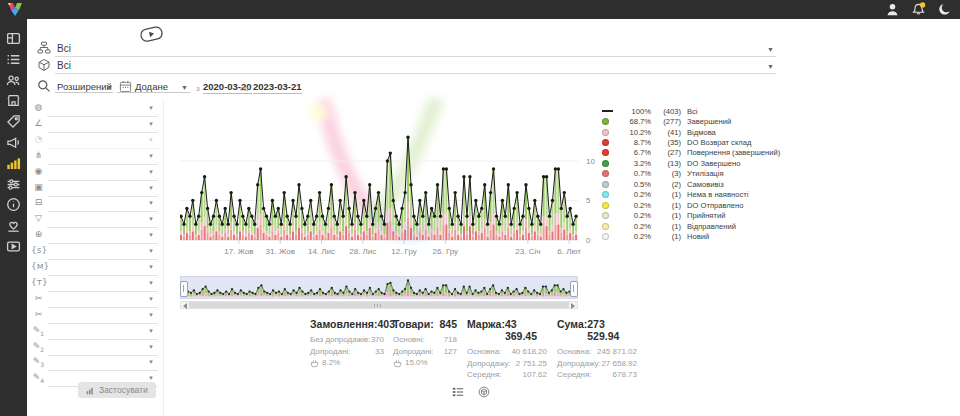  Describe the element at coordinates (103, 253) in the screenshot. I see `filter-select-code-s: ▼` at that location.